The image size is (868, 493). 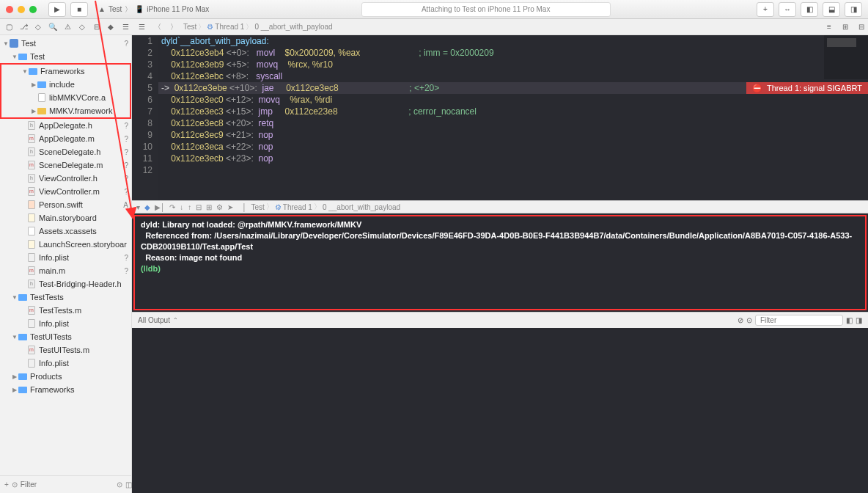 What do you see at coordinates (190, 26) in the screenshot?
I see `breadcrumb-item: Test` at bounding box center [190, 26].